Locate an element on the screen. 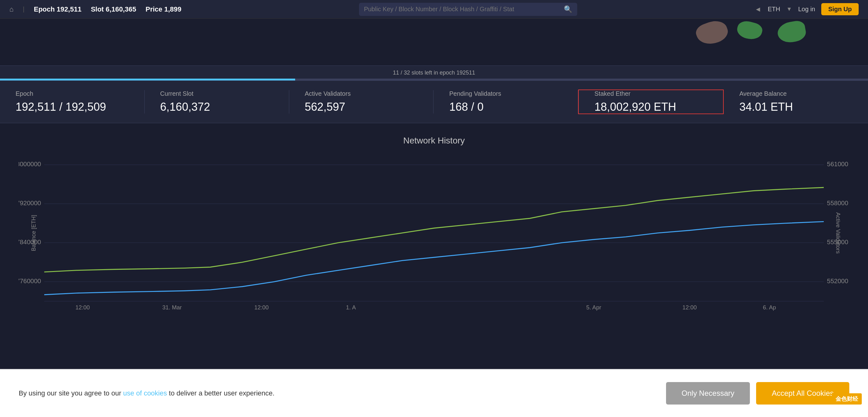 Image resolution: width=868 pixels, height=417 pixels. pending-validators-stat-item: Pending Validators 168 / 0 is located at coordinates (506, 102).